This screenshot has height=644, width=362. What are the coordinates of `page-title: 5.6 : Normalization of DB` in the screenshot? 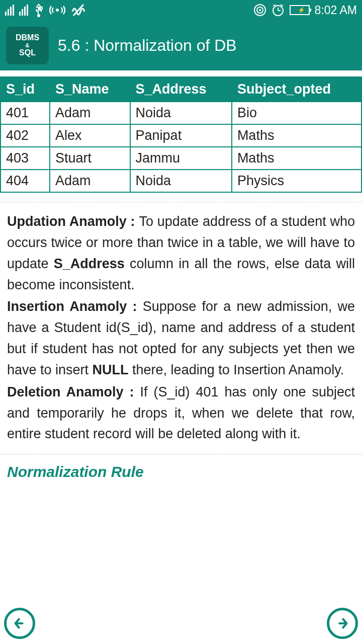 It's located at (147, 45).